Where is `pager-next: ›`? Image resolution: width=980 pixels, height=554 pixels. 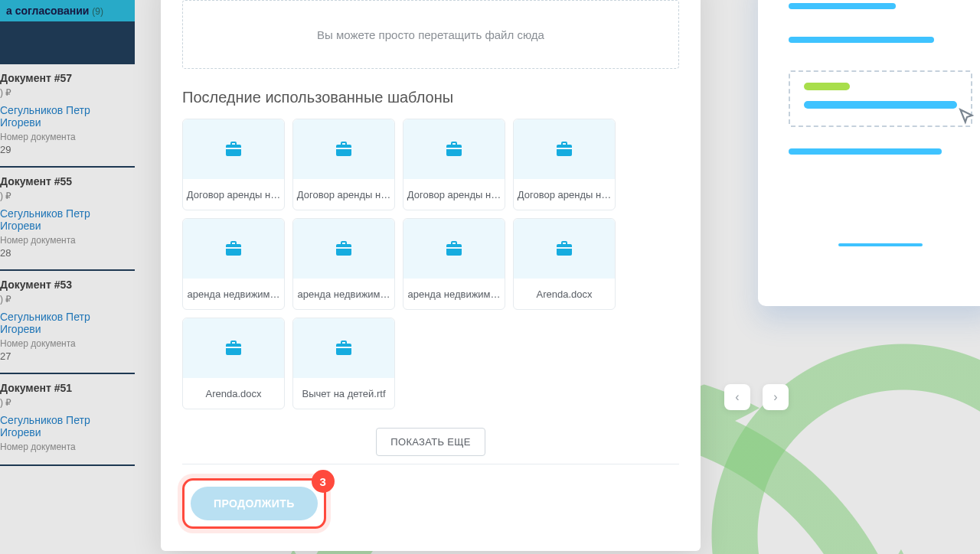 pager-next: › is located at coordinates (776, 397).